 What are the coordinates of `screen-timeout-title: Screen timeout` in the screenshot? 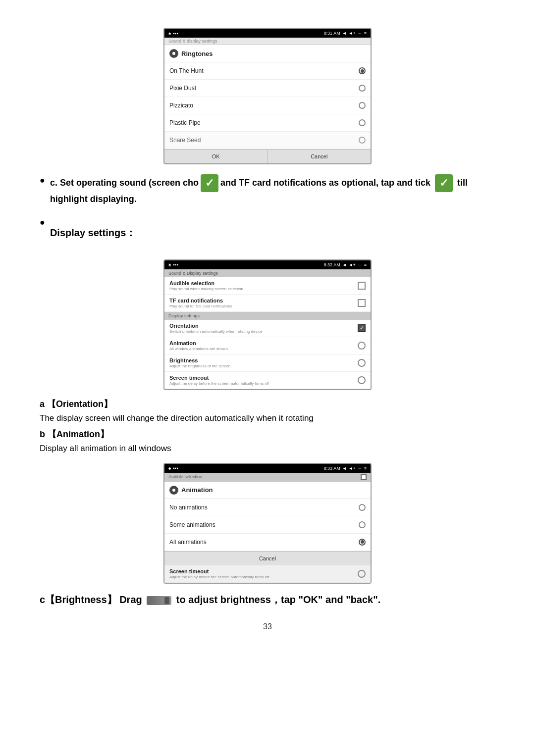 It's located at (219, 378).